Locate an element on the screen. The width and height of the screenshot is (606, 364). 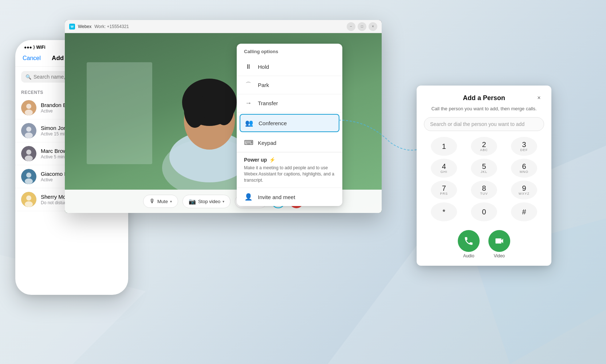
mute-button: 🎙 Mute ▾ is located at coordinates (161, 201).